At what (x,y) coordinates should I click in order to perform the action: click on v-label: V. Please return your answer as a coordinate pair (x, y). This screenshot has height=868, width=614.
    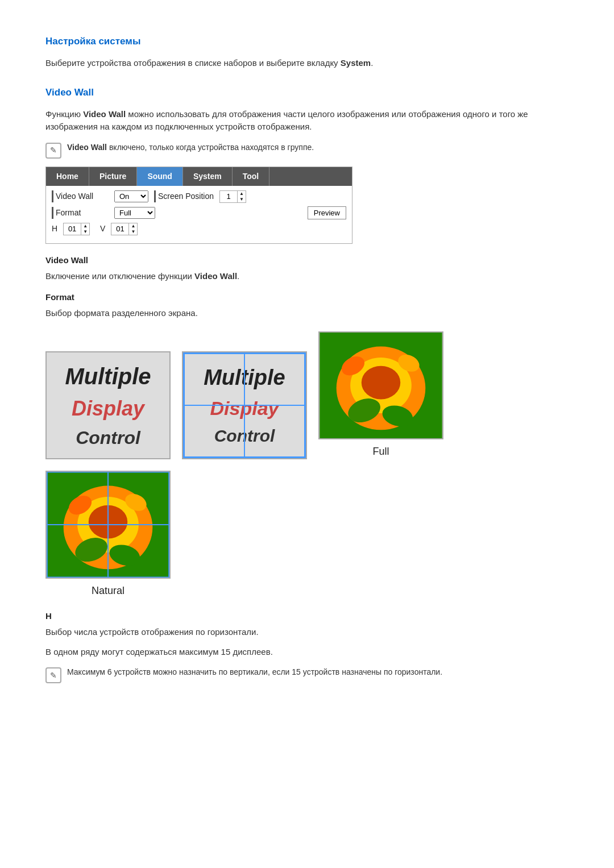
    Looking at the image, I should click on (102, 229).